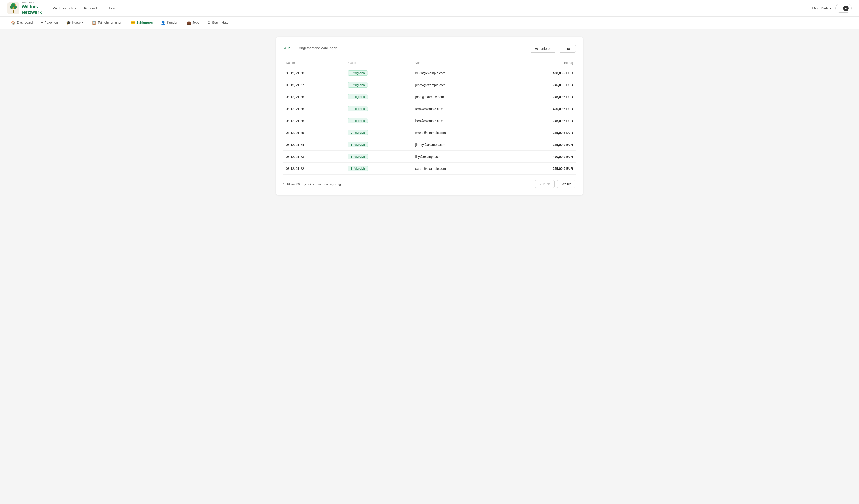  Describe the element at coordinates (460, 85) in the screenshot. I see `cell-von: jenny@example.com` at that location.